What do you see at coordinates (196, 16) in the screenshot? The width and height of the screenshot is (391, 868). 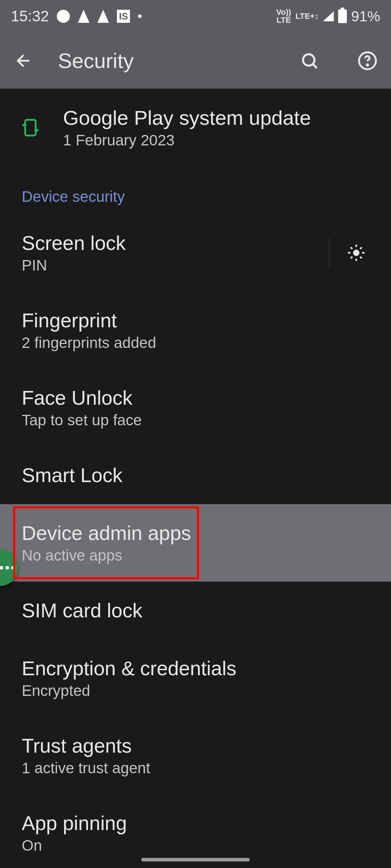 I see `status-bar: 15:32 IS Vo)) LTE LTE+↕ 91%` at bounding box center [196, 16].